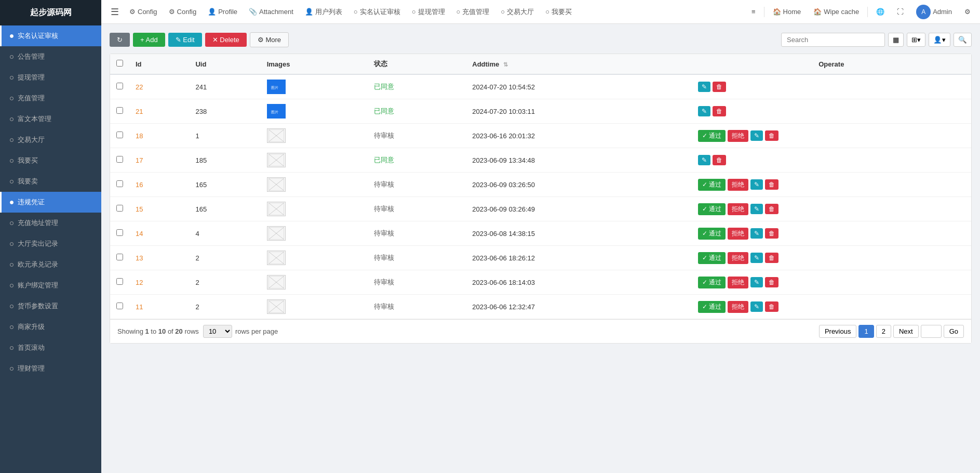 The width and height of the screenshot is (980, 473). What do you see at coordinates (139, 234) in the screenshot?
I see `row-id: 14` at bounding box center [139, 234].